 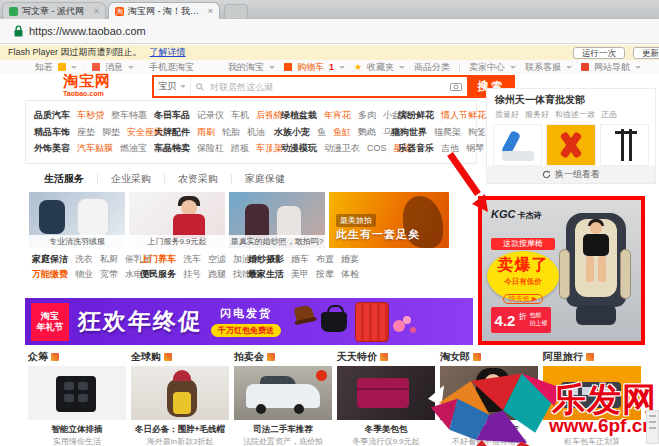 What do you see at coordinates (50, 260) in the screenshot?
I see `service-group-title: 家庭保洁` at bounding box center [50, 260].